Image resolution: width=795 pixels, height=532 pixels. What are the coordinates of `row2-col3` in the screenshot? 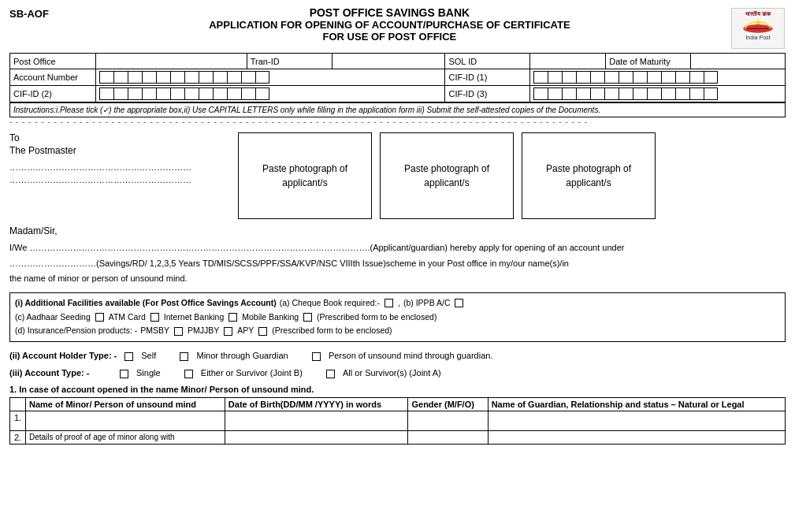 It's located at (448, 437).